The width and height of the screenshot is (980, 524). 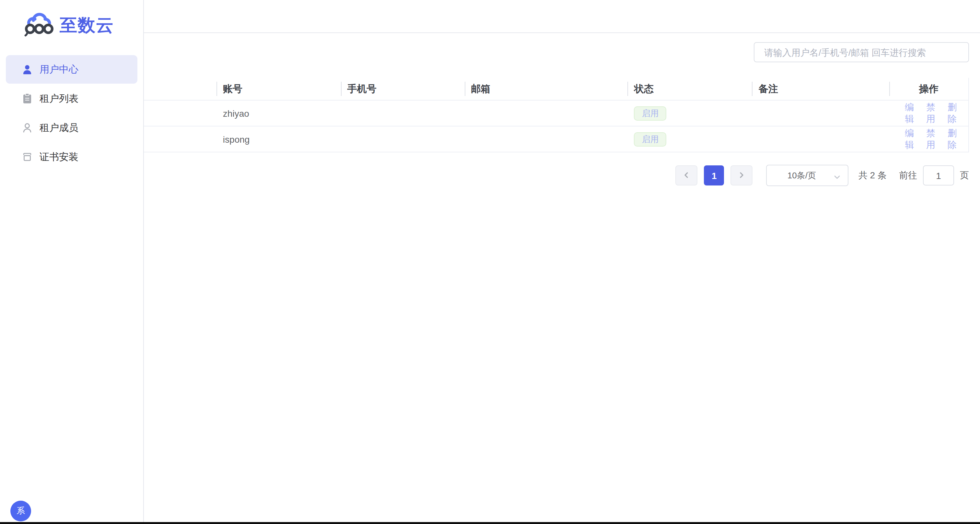 I want to click on col-header-account: 账号, so click(x=278, y=89).